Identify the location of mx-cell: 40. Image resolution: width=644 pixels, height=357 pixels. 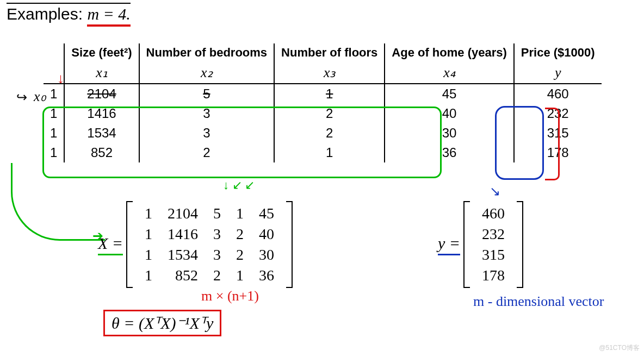
(267, 234).